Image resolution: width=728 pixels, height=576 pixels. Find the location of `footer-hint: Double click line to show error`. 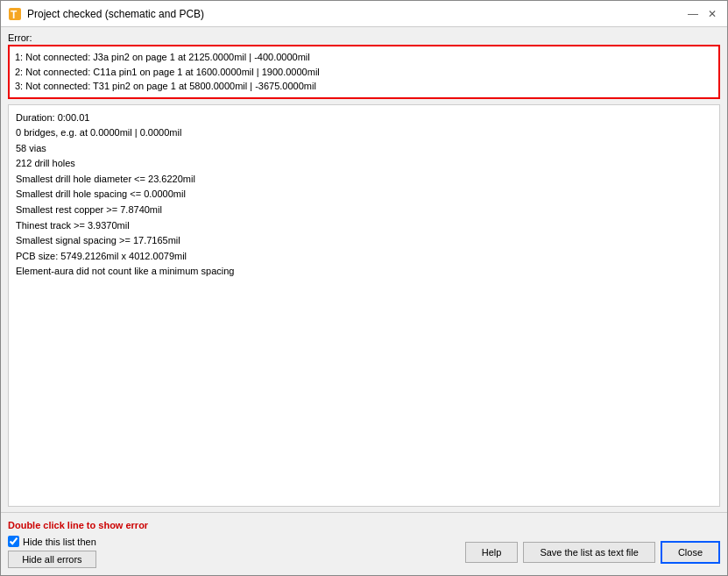

footer-hint: Double click line to show error is located at coordinates (364, 525).